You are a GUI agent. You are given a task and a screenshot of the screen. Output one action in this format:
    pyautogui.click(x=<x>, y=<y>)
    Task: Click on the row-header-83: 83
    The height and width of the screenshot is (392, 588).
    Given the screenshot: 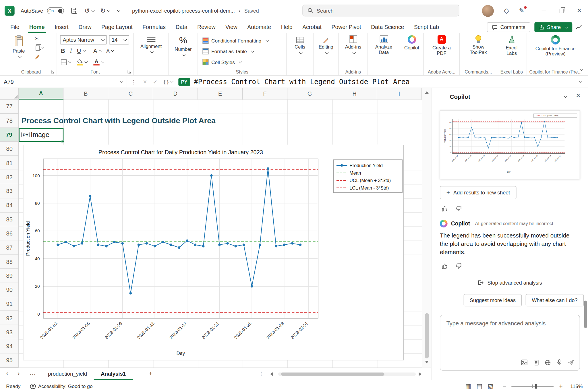 What is the action you would take?
    pyautogui.click(x=9, y=191)
    